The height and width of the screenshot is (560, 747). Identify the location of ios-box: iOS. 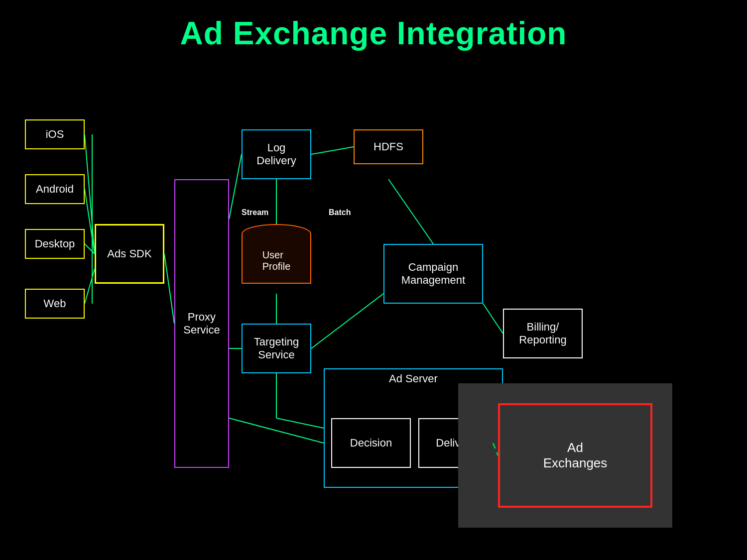
(55, 134).